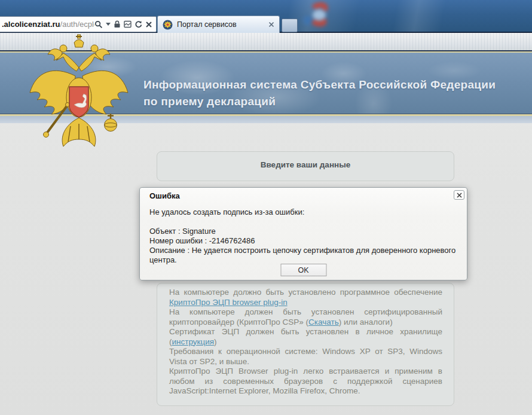 The image size is (532, 415). I want to click on site-title: Информационная система Субъекта Российск…, so click(319, 93).